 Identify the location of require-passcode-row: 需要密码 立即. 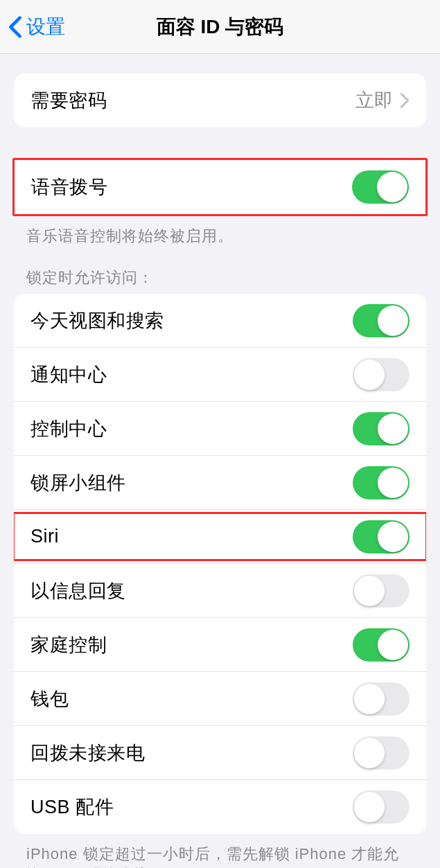
(220, 100).